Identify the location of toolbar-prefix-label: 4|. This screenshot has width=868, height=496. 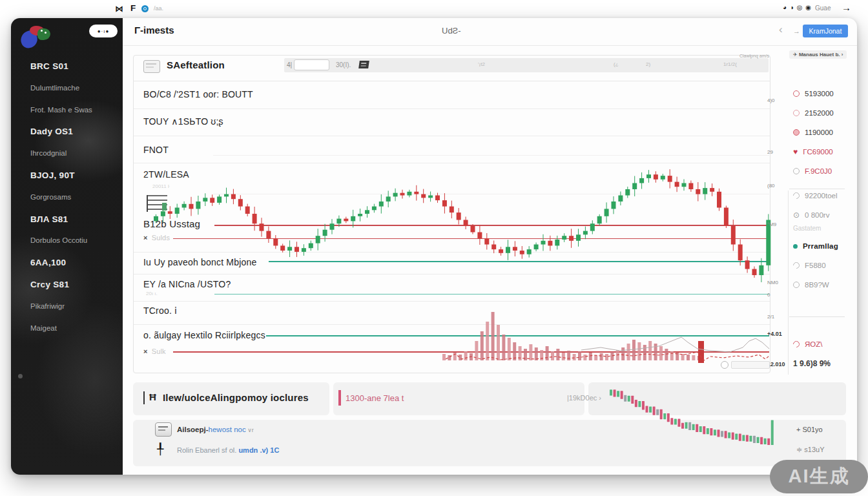
(289, 65).